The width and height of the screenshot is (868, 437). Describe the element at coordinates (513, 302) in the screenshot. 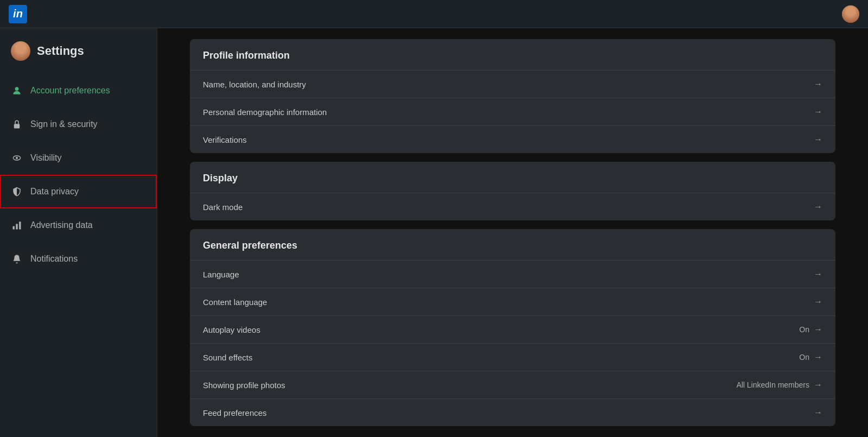

I see `card-item-content-language: Content language →` at that location.